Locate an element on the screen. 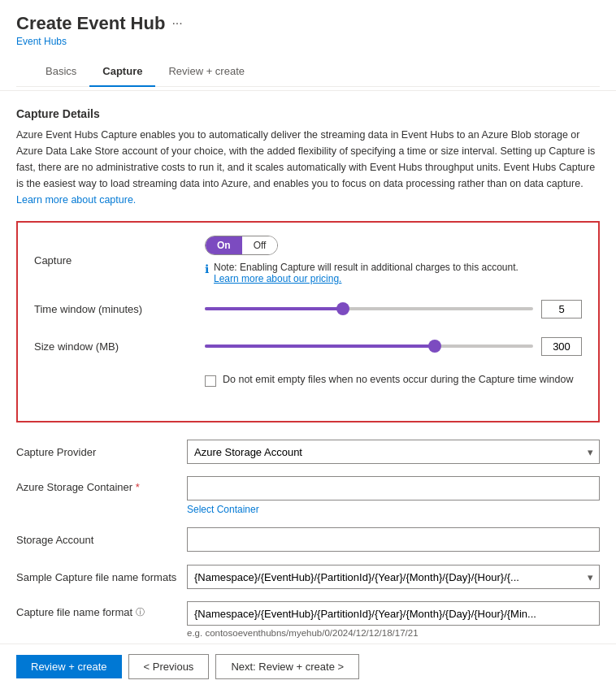 The width and height of the screenshot is (616, 689). storage-account-input is located at coordinates (393, 540).